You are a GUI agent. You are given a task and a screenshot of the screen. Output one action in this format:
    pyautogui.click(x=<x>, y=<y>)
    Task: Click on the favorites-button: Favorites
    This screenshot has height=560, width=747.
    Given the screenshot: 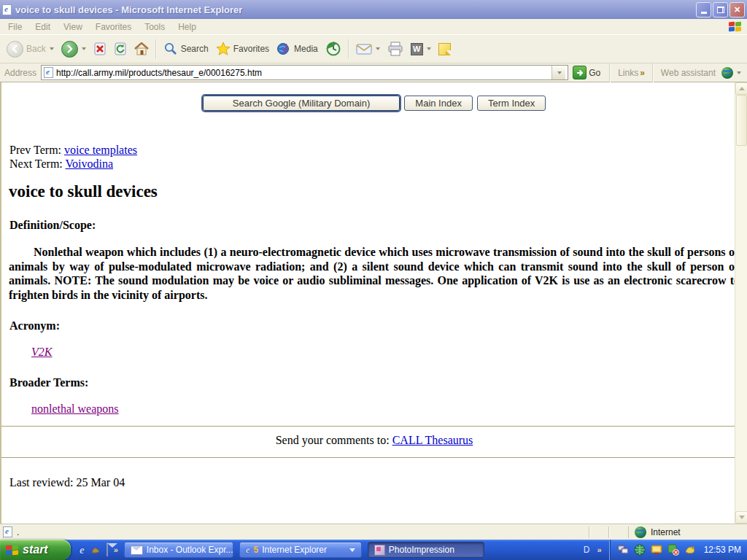 What is the action you would take?
    pyautogui.click(x=242, y=49)
    